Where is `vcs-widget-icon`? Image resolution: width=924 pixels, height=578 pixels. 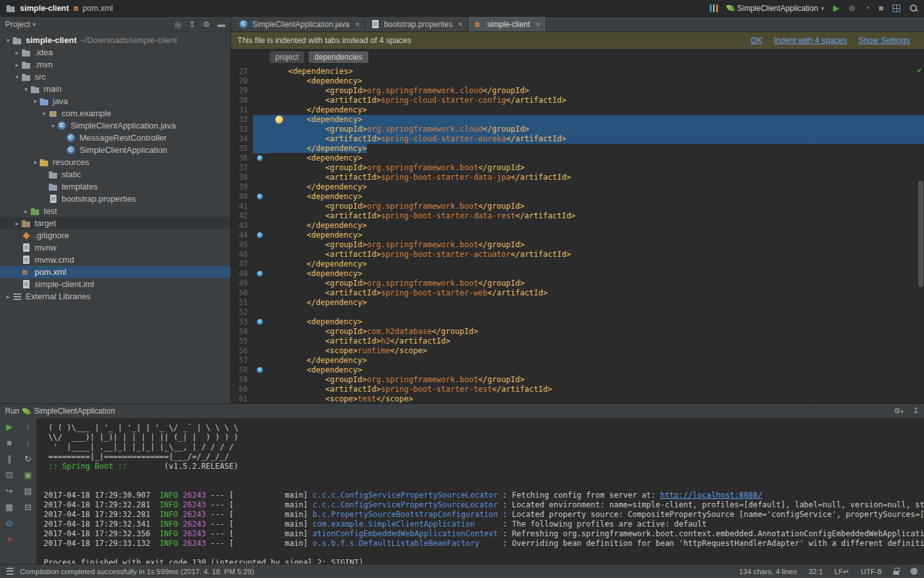 vcs-widget-icon is located at coordinates (714, 8).